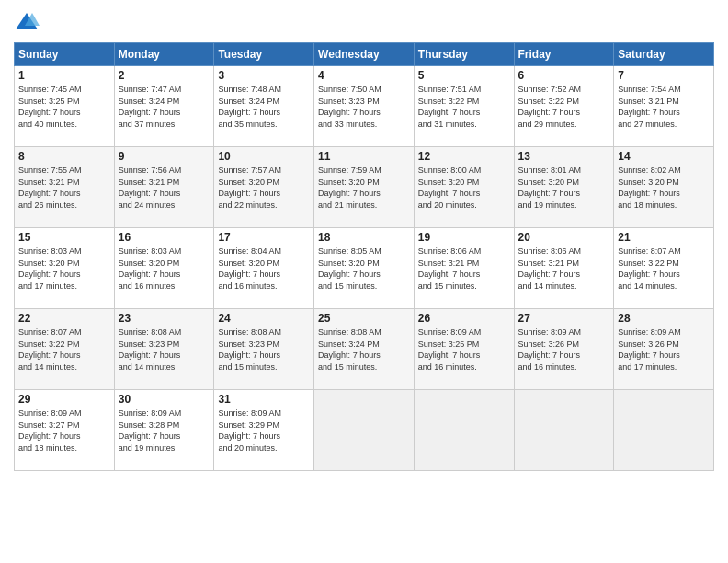 Image resolution: width=728 pixels, height=563 pixels. Describe the element at coordinates (264, 237) in the screenshot. I see `day-number: 17` at that location.